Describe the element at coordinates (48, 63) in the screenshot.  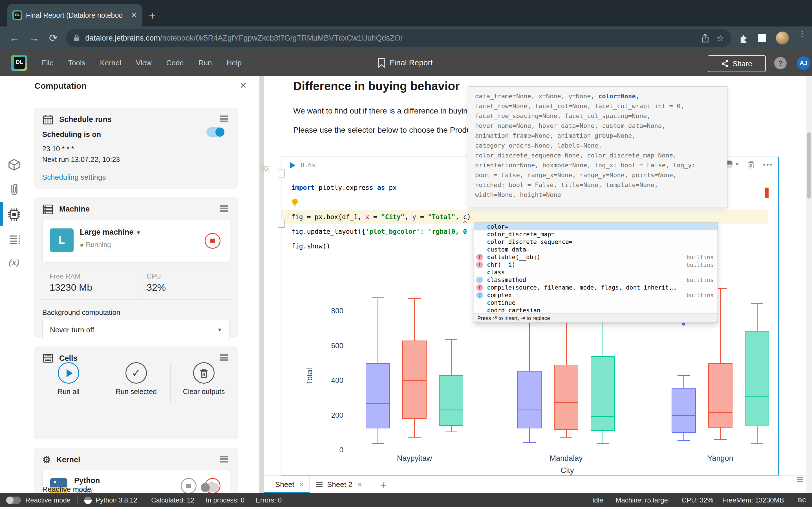
I see `menu-item-file: File` at that location.